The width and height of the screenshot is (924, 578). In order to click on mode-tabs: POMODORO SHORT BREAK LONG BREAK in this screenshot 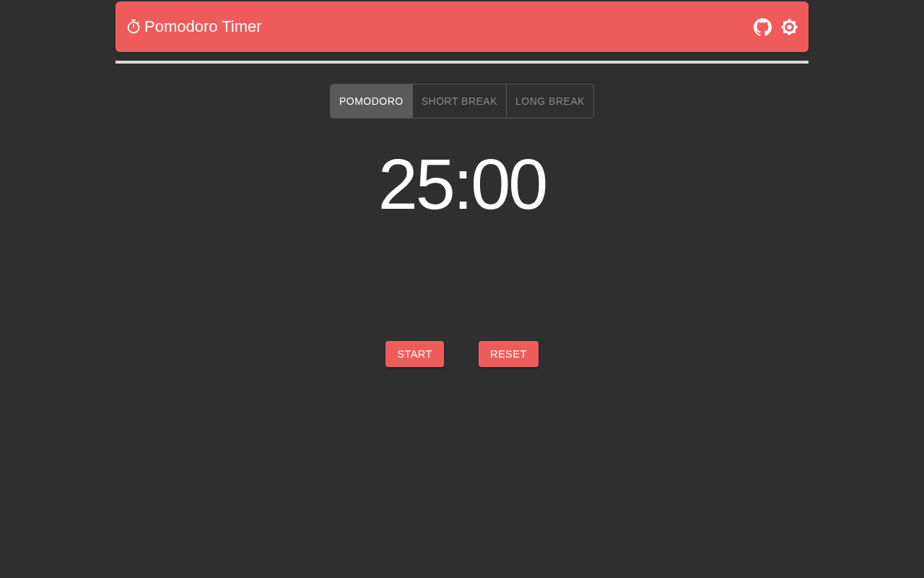, I will do `click(462, 101)`.